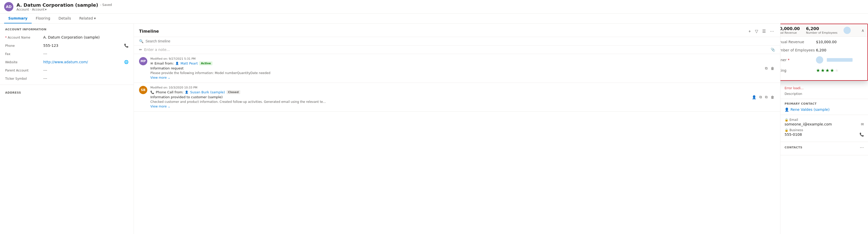  What do you see at coordinates (822, 60) in the screenshot?
I see `popup-row-owner: Owner *` at bounding box center [822, 60].